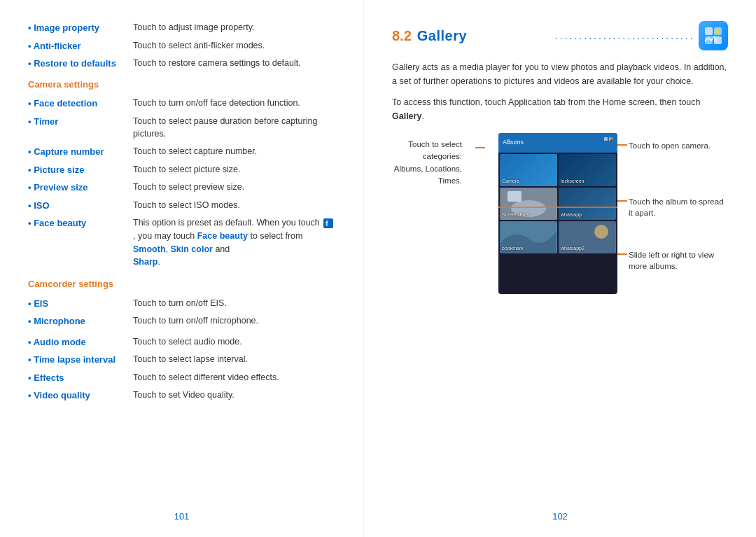 The height and width of the screenshot is (537, 756). I want to click on entry-effects: Effects Touch to select different video …, so click(182, 378).